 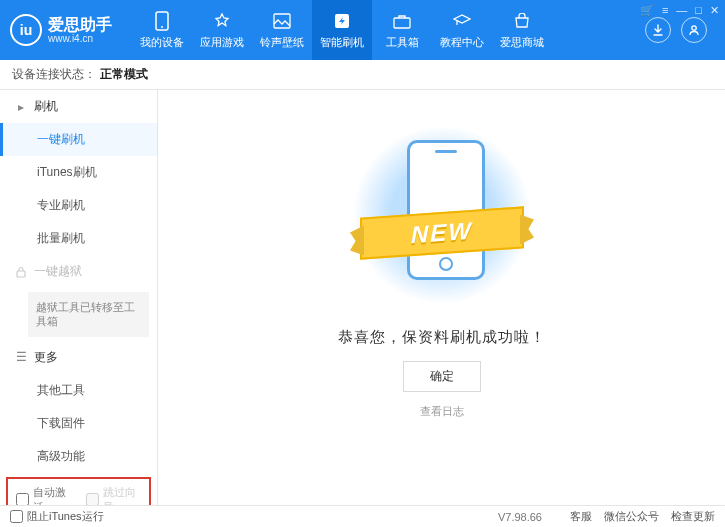 I want to click on sidebar-item-download-firmware: 下载固件, so click(x=78, y=424).